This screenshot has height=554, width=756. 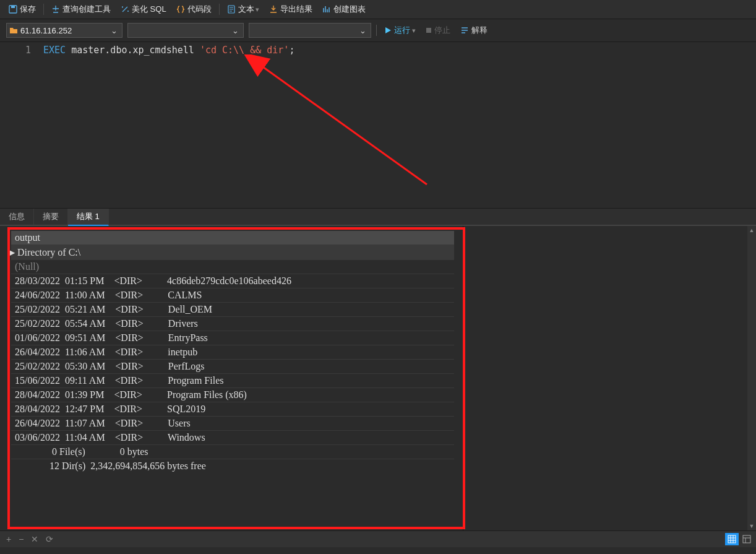 What do you see at coordinates (327, 9) in the screenshot?
I see `chart-icon` at bounding box center [327, 9].